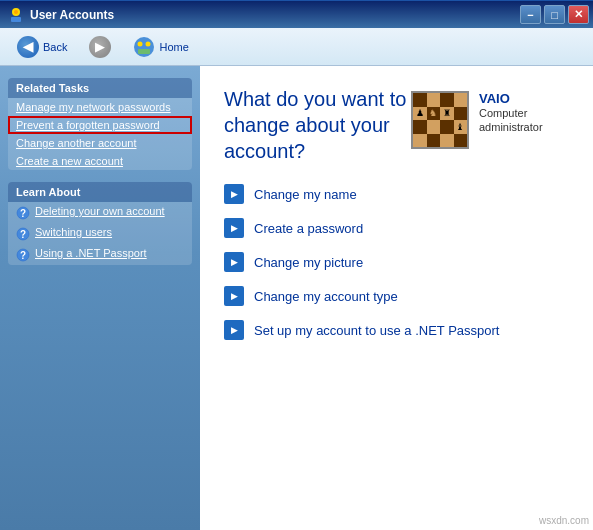 This screenshot has height=530, width=593. Describe the element at coordinates (100, 47) in the screenshot. I see `forward-button: ▶` at that location.